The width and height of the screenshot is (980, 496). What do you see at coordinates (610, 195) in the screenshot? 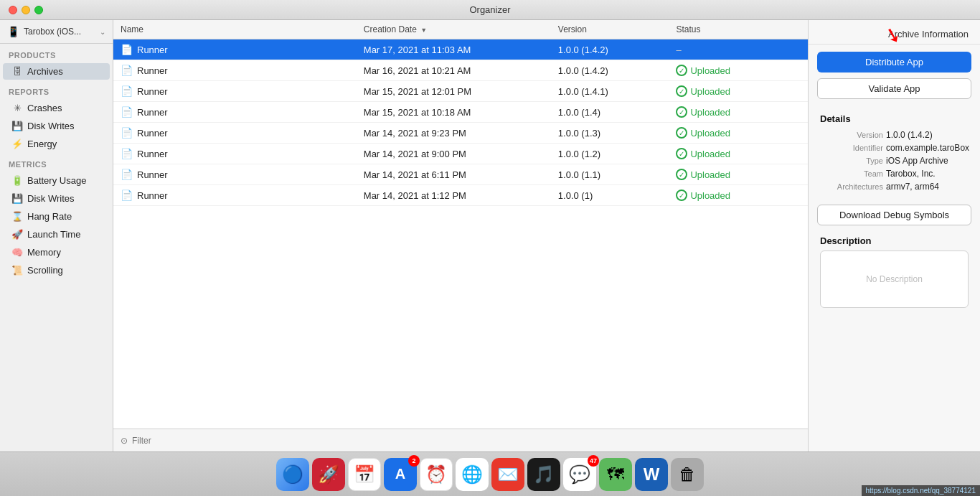
I see `cell-version: 1.0.0 (1)` at bounding box center [610, 195].